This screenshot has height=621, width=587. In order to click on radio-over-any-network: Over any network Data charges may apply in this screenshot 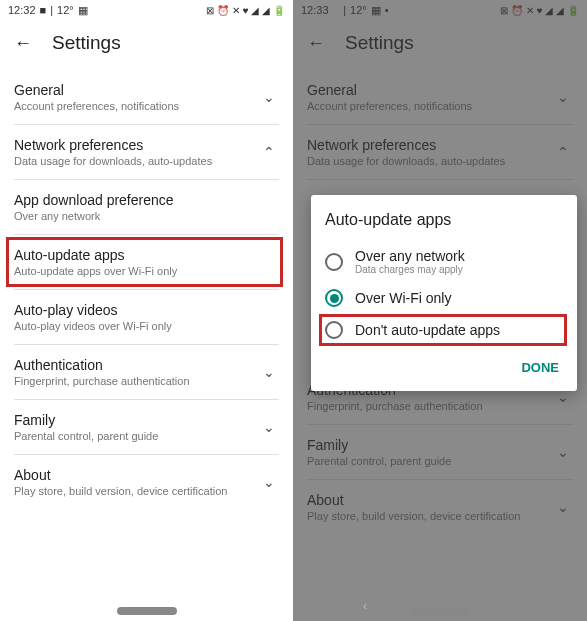, I will do `click(444, 262)`.